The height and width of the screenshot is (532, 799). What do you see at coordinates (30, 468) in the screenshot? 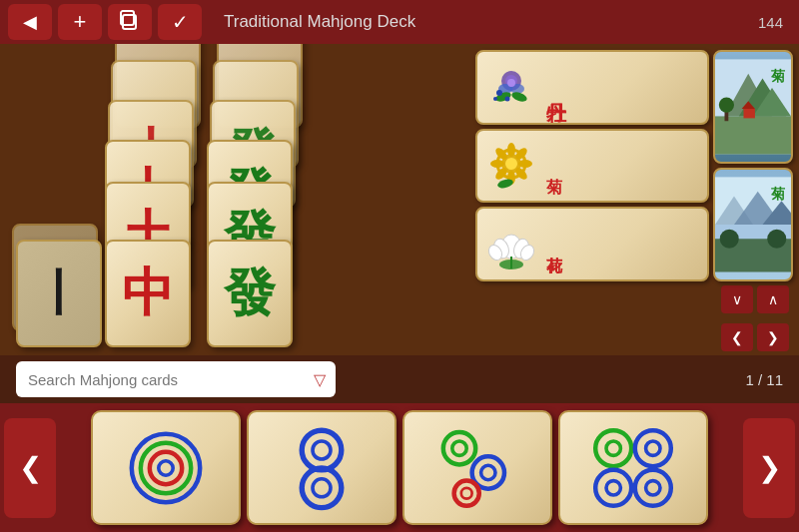
I see `prev-page-button: ❮` at bounding box center [30, 468].